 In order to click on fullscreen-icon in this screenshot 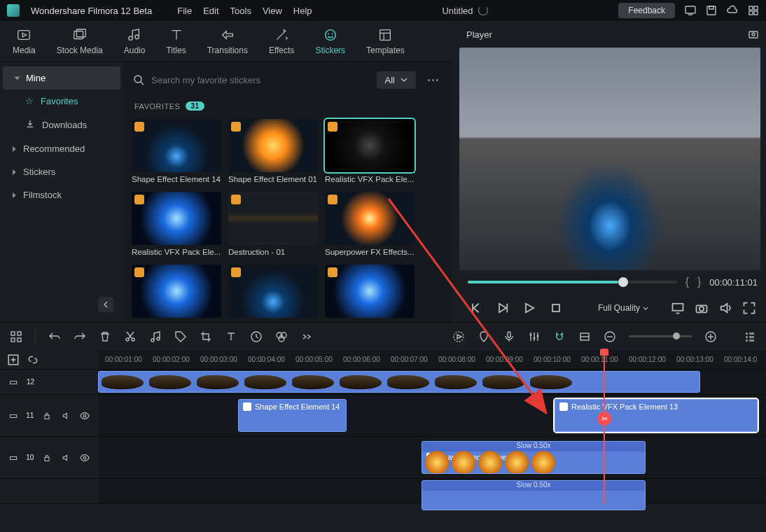, I will do `click(749, 308)`.